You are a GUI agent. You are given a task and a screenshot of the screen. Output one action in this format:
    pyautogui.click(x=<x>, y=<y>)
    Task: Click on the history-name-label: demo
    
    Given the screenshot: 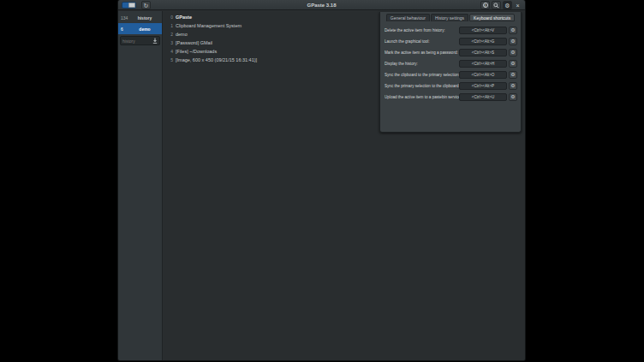 What is the action you would take?
    pyautogui.click(x=145, y=29)
    